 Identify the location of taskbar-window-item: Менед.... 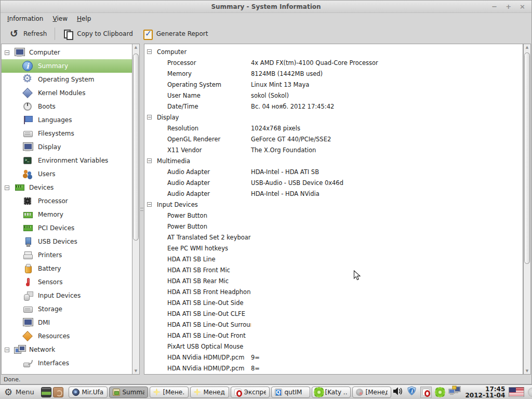
(210, 392).